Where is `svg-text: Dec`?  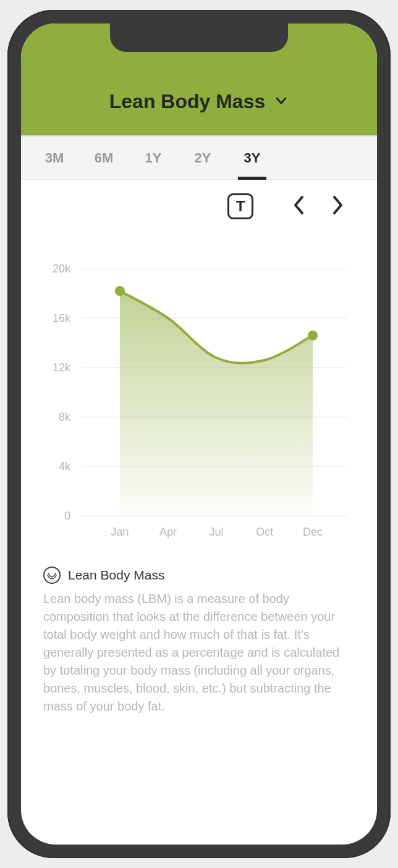 svg-text: Dec is located at coordinates (313, 532).